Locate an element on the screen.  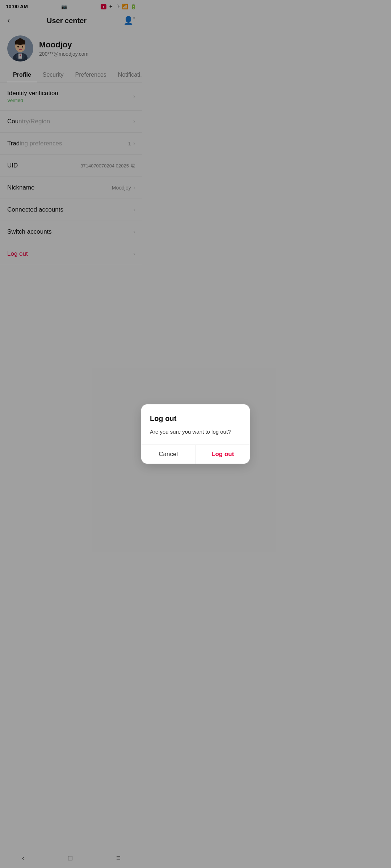
modal-overlay: Log out Are you sure you want to log out… is located at coordinates (71, 154).